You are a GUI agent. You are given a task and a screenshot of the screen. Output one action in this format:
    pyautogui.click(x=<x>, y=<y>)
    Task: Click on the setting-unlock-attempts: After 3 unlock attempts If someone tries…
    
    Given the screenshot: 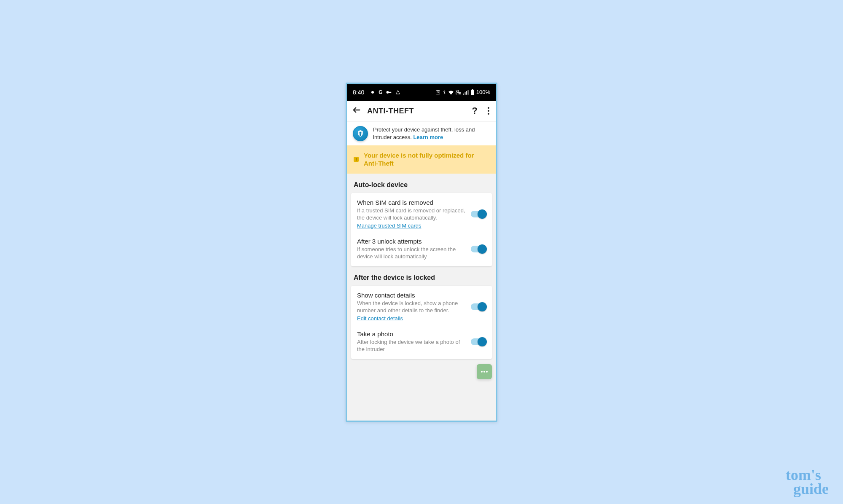 What is the action you would take?
    pyautogui.click(x=422, y=249)
    